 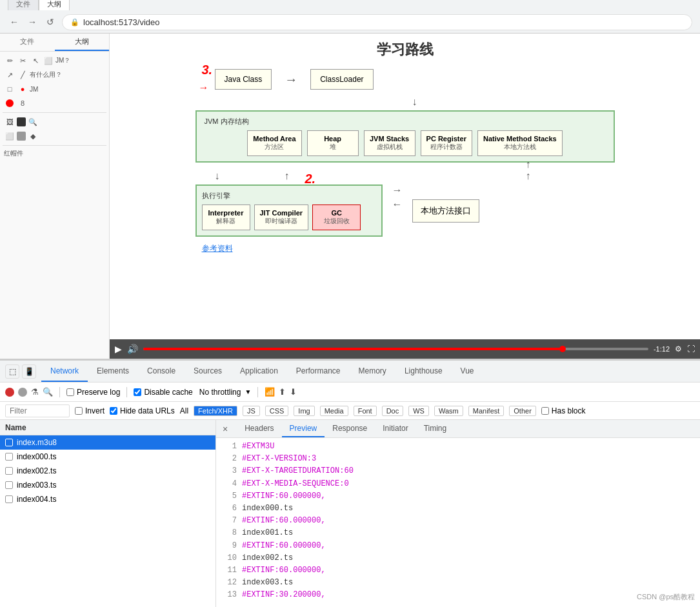 I want to click on fetch-xhr-filter: Fetch/XHR, so click(x=215, y=411).